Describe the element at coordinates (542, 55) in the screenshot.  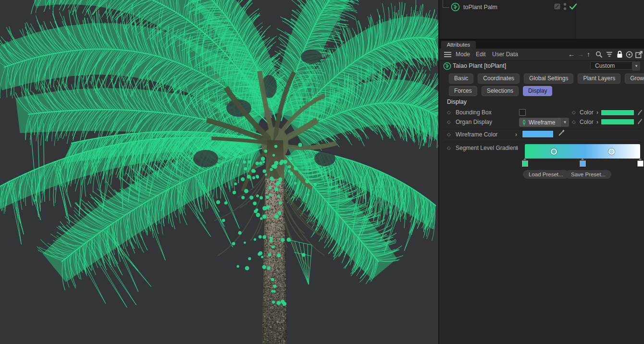
I see `attribute-menu-bar: Mode Edit User Data ← → ↑` at that location.